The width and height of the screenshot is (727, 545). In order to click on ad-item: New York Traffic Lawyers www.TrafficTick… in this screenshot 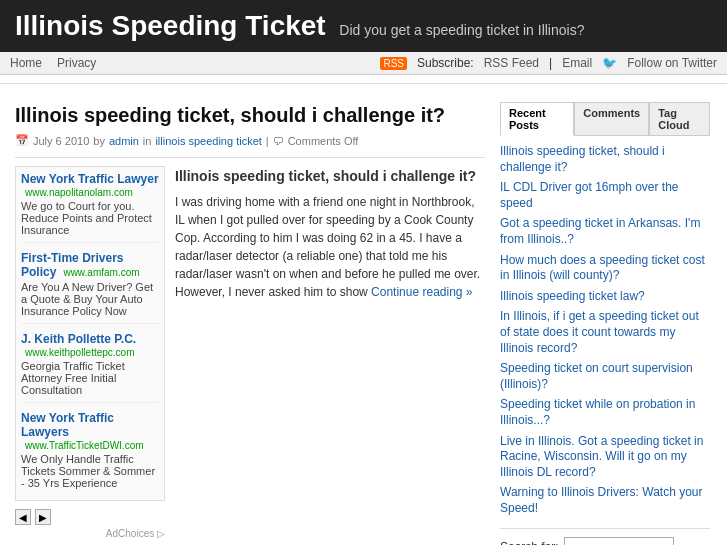, I will do `click(90, 453)`.